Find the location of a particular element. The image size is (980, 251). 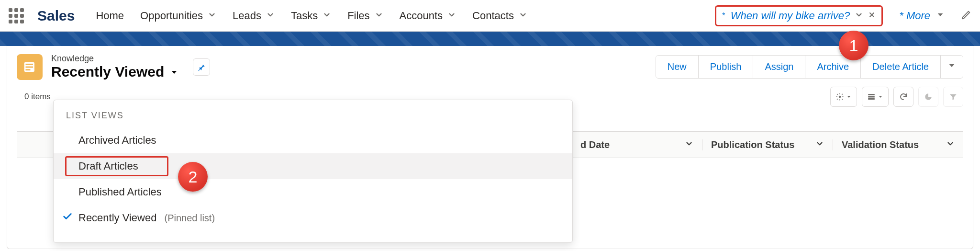

nav-item-home: Home is located at coordinates (110, 16).